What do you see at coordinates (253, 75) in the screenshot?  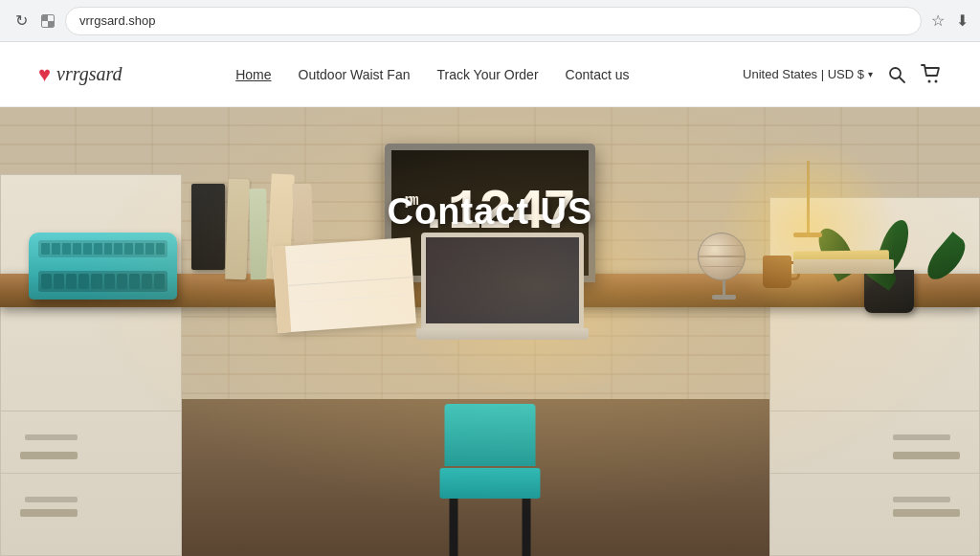 I see `nav-home: Home` at bounding box center [253, 75].